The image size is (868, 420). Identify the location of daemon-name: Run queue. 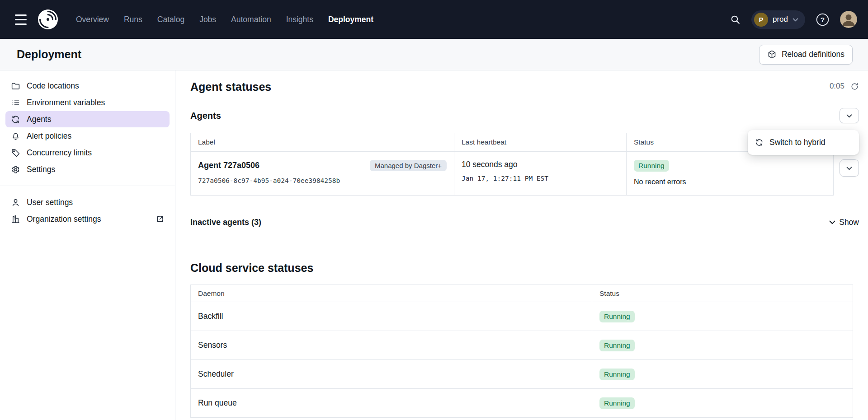
(217, 403).